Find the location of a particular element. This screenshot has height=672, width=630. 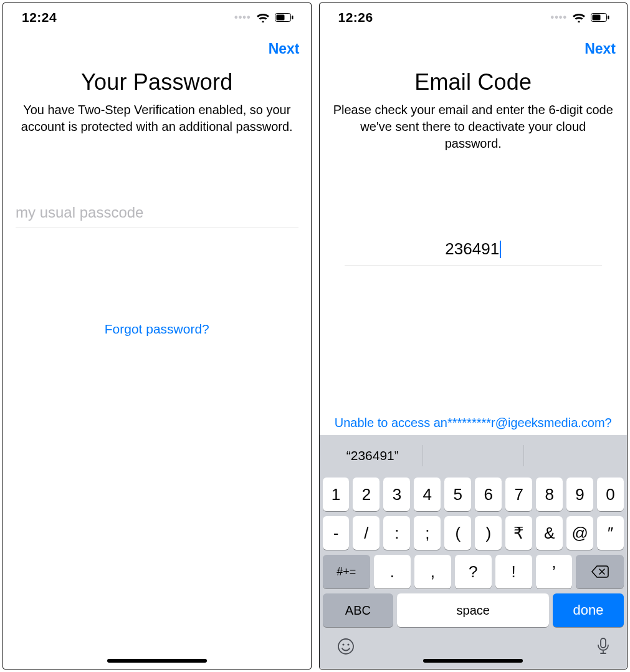

key-comma: , is located at coordinates (432, 572).